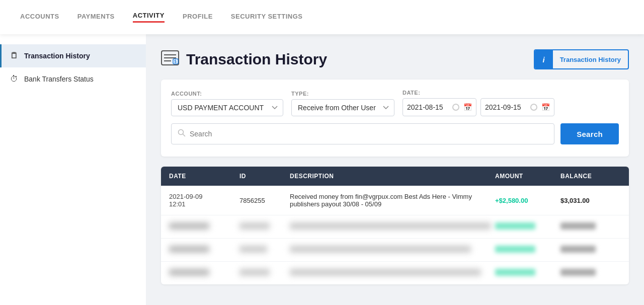 The image size is (644, 305). I want to click on page-title-icon: $, so click(170, 59).